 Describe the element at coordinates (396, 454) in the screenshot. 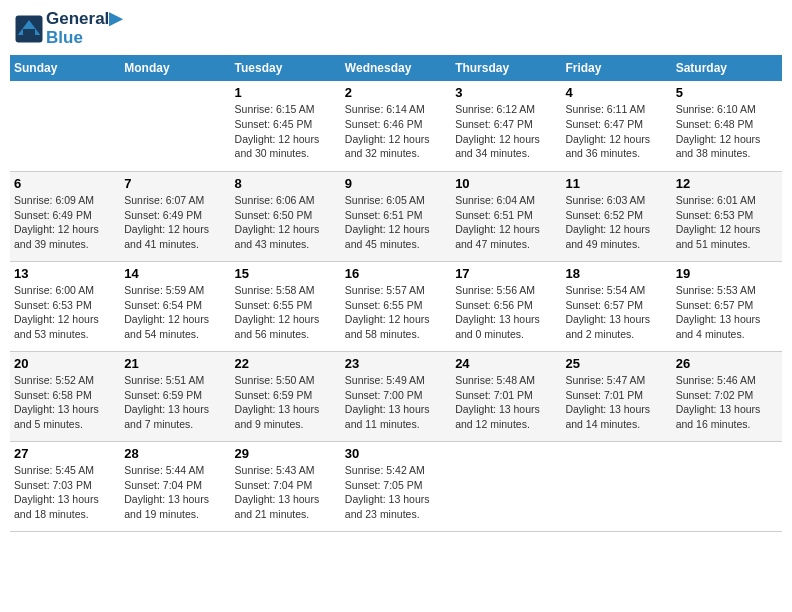

I see `day-number: 30` at that location.